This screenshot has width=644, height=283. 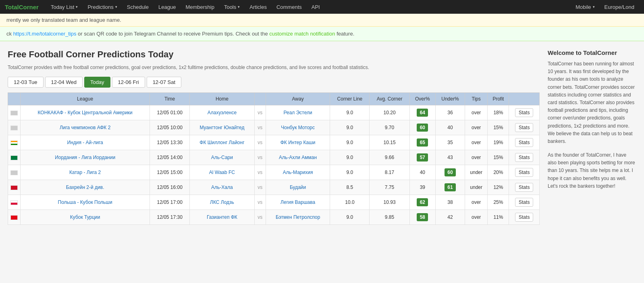 What do you see at coordinates (585, 7) in the screenshot?
I see `nav-mobile: Mobile ▾` at bounding box center [585, 7].